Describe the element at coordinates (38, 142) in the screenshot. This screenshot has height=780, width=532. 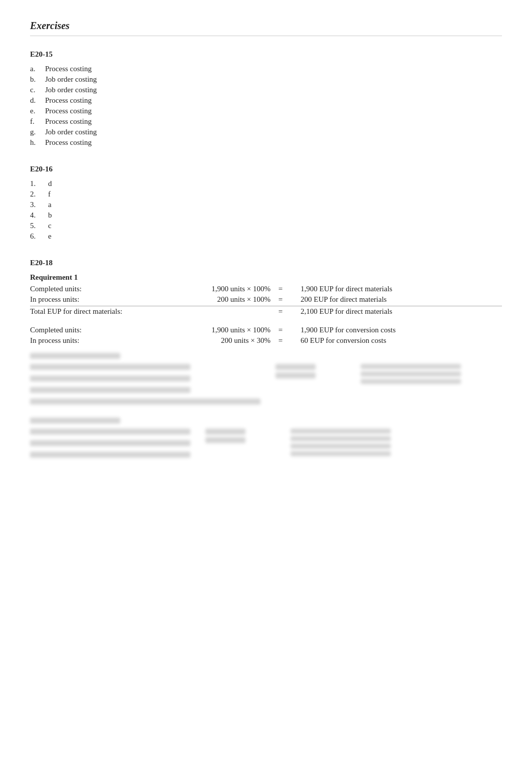
I see `list-letter: h.` at that location.